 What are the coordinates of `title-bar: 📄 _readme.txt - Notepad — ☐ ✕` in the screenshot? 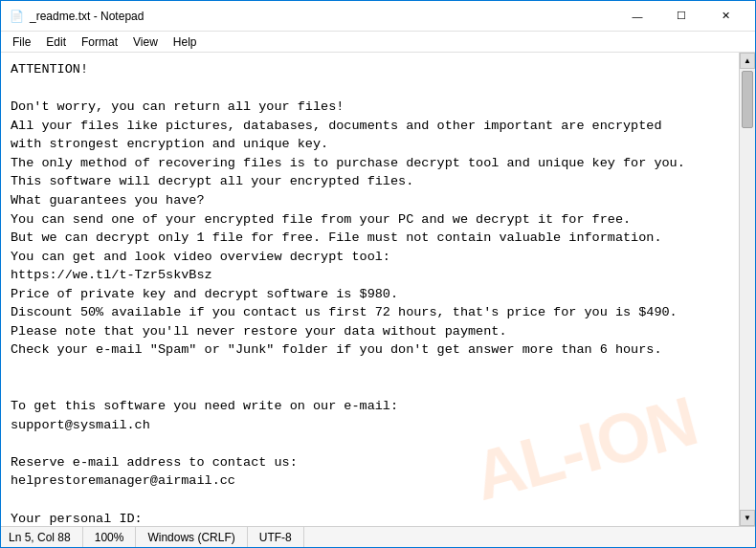 It's located at (378, 16).